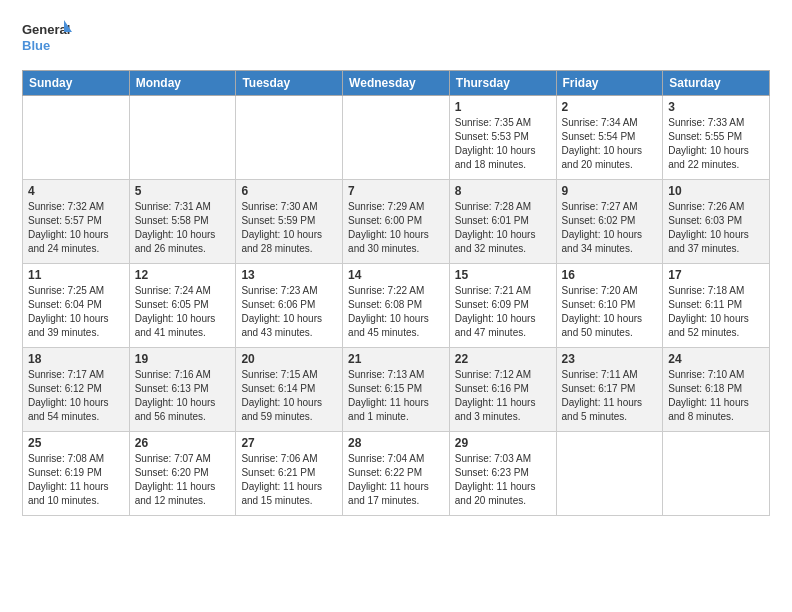  What do you see at coordinates (716, 359) in the screenshot?
I see `day-number: 24` at bounding box center [716, 359].